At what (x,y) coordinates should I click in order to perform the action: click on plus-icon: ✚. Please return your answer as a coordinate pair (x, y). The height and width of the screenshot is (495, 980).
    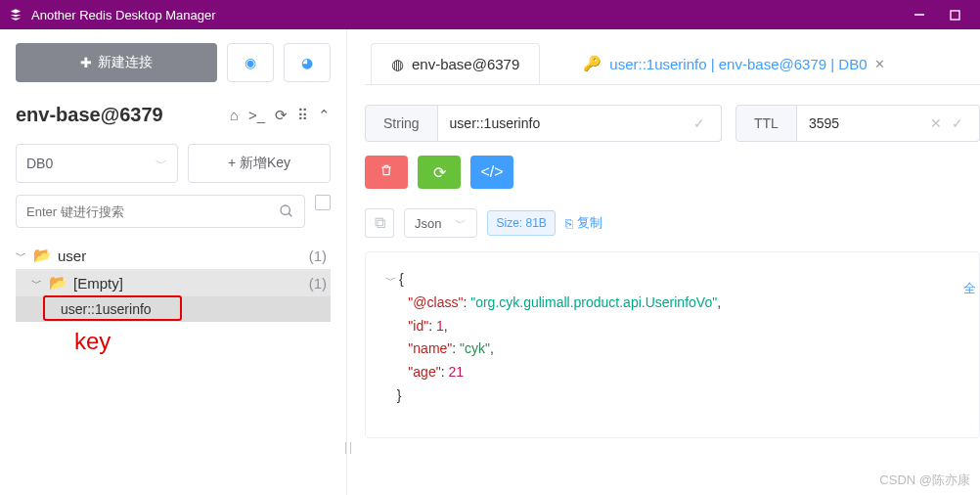
    Looking at the image, I should click on (86, 63).